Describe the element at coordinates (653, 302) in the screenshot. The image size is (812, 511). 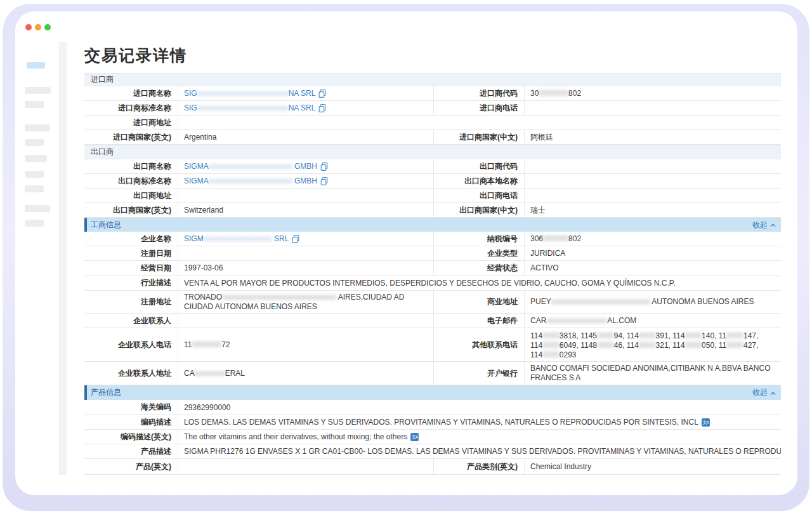
I see `biz-address-value: PUEYxxxxxxxxxxxxxxxxxxxxxxxxxx AUTONOMA …` at that location.